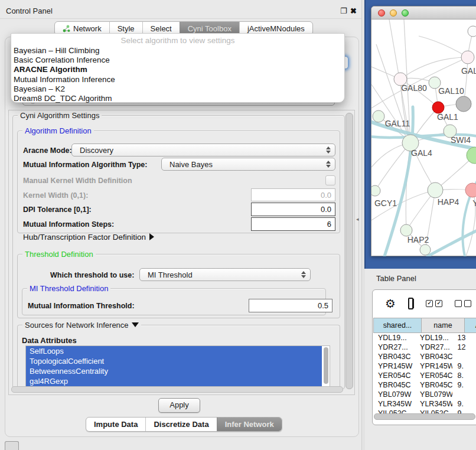 This screenshot has height=450, width=476. I want to click on dropdown-item: Bayesian – Hill Climbing, so click(178, 51).